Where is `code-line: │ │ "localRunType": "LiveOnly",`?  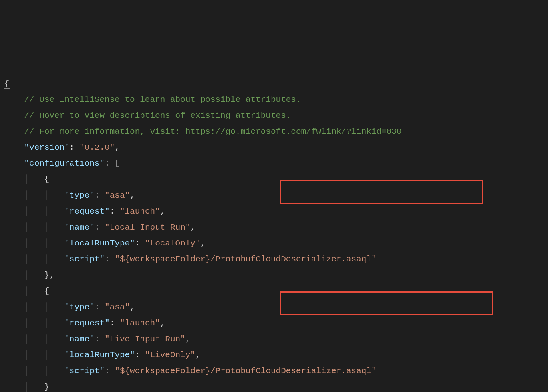 code-line: │ │ "localRunType": "LiveOnly", is located at coordinates (276, 355).